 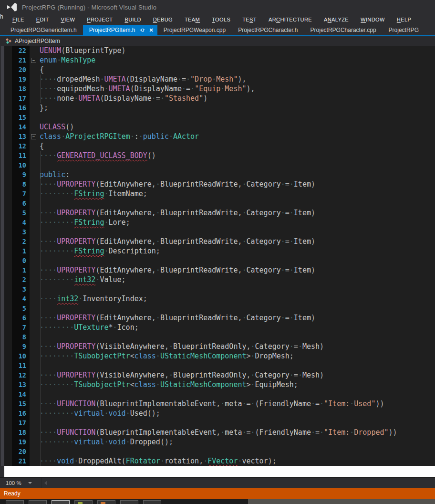 What do you see at coordinates (218, 318) in the screenshot?
I see `code-line: 6····UPROPERTY(EditAnywhere,·BlueprintRe…` at bounding box center [218, 318].